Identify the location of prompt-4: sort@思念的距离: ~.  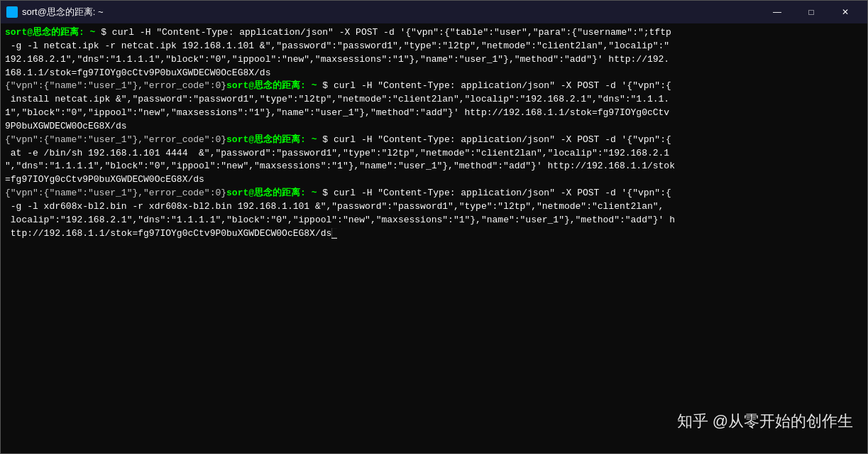
(271, 193).